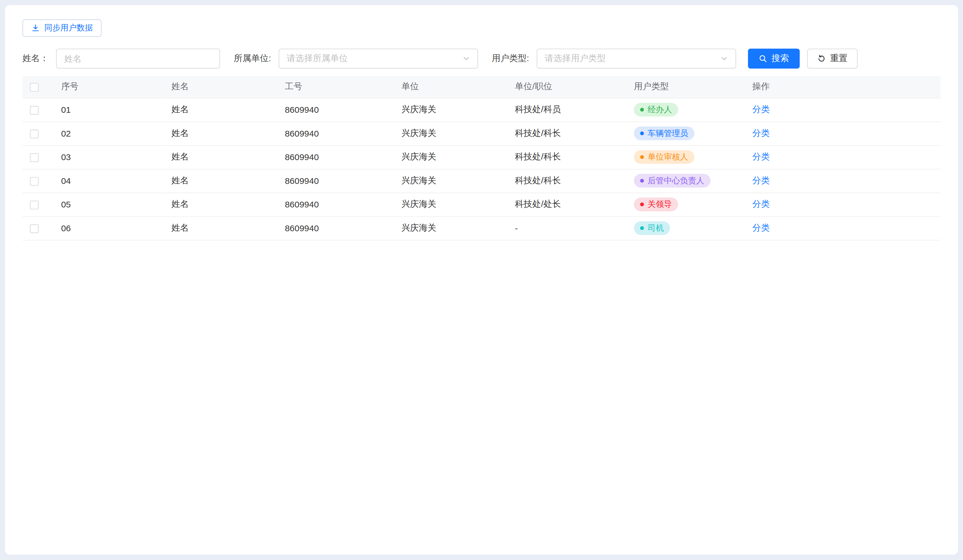 The image size is (963, 560). Describe the element at coordinates (564, 87) in the screenshot. I see `col-header-position: 单位/职位` at that location.